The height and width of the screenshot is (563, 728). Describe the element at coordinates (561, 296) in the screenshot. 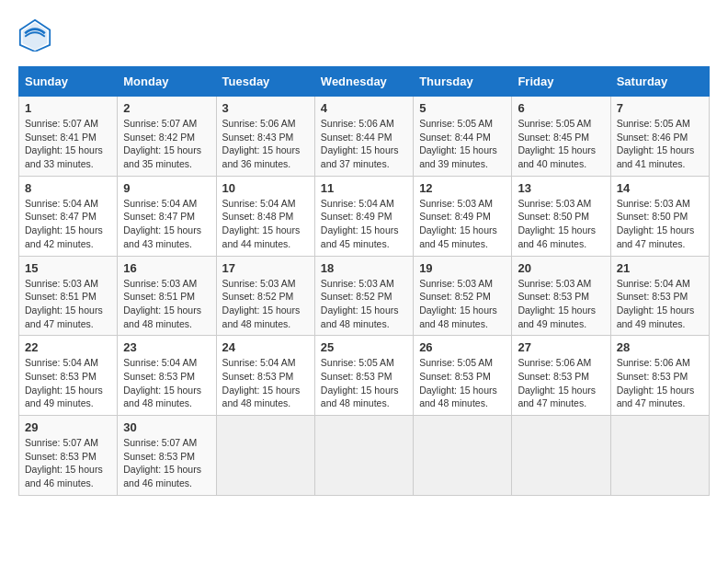

I see `calendar-cell: 20 Sunrise: 5:03 AM Sunset: 8:53 PM Dayl…` at that location.